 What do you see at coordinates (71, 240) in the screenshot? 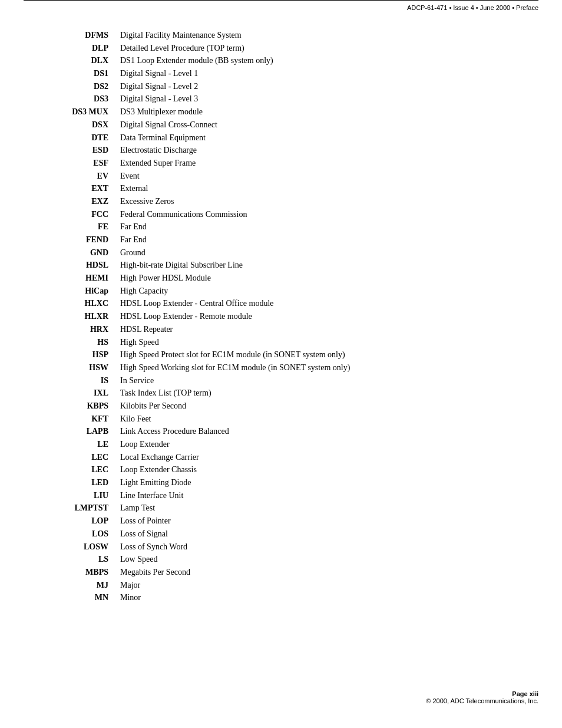
I see `glossary-term: FEND` at bounding box center [71, 240].